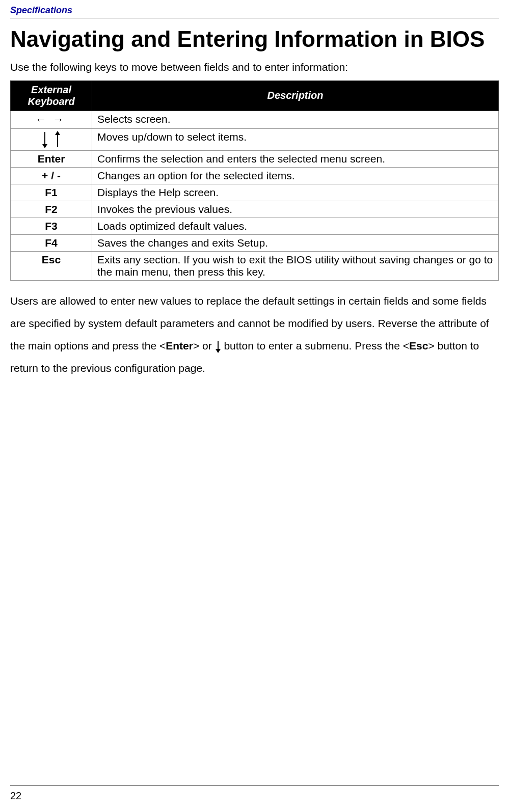 Image resolution: width=509 pixels, height=812 pixels. What do you see at coordinates (255, 335) in the screenshot?
I see `body-paragraph: Users are allowed to enter new values to…` at bounding box center [255, 335].